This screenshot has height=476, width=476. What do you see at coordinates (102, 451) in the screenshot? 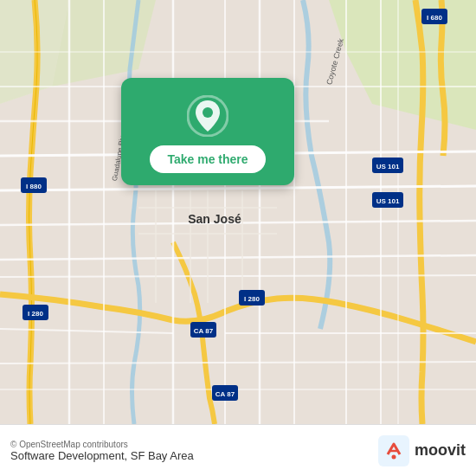
I see `footer-left: © OpenStreetMap contributors Software De…` at bounding box center [102, 451].